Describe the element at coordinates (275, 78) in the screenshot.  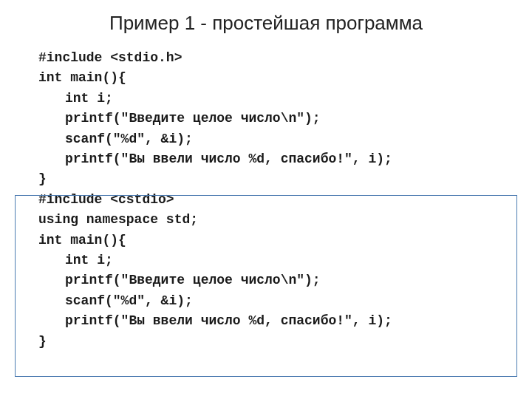
I see `code-line: int main(){` at that location.